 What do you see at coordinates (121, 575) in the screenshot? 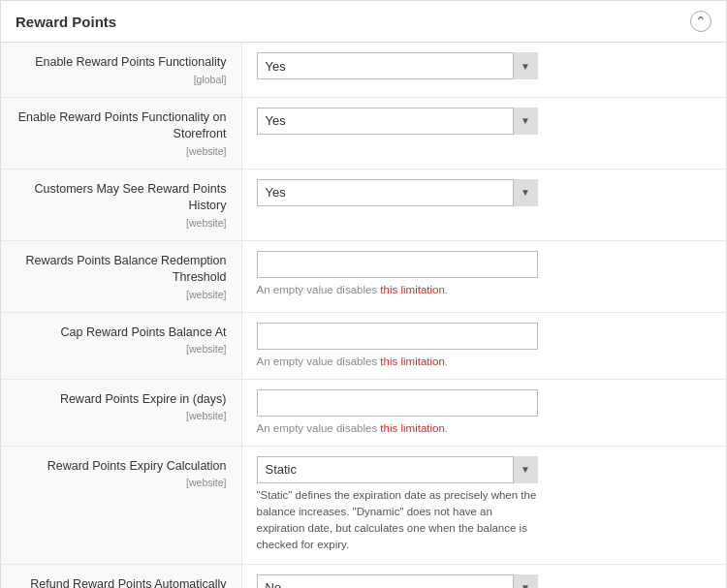
I see `label-refund-automatically: Refund Reward Points Automatically [glob…` at bounding box center [121, 575].